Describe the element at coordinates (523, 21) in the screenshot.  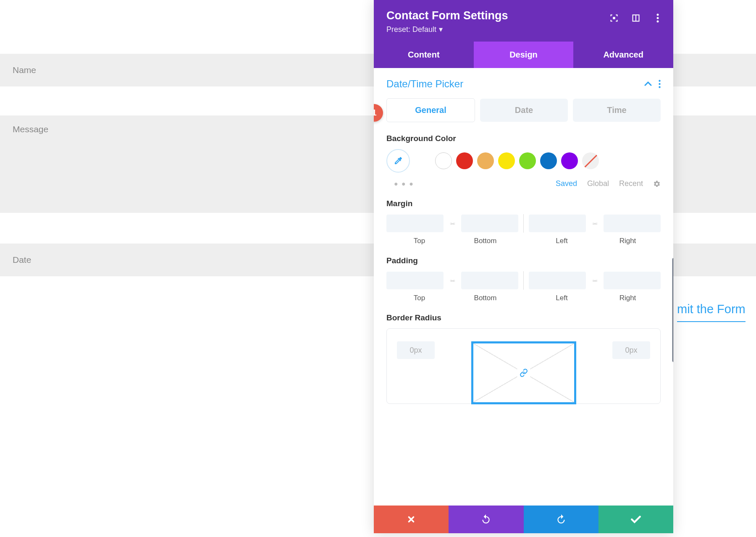
I see `panel-header: Contact Form Settings Preset: Default ▾` at that location.